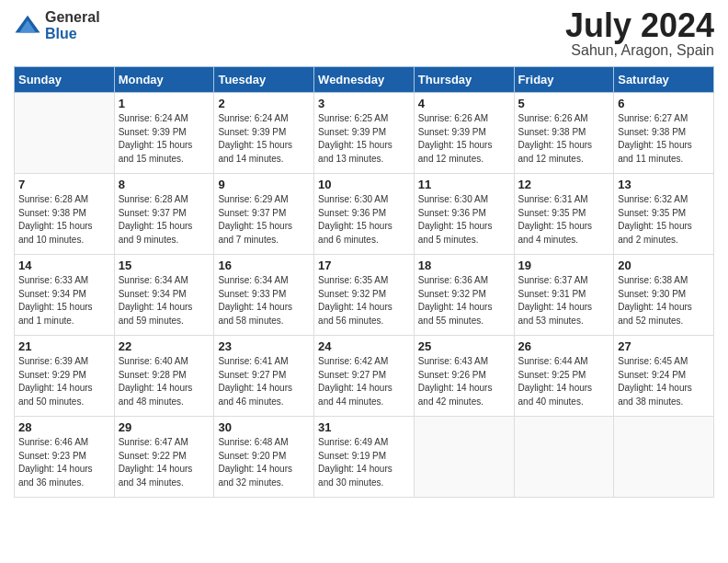 The width and height of the screenshot is (728, 563). Describe the element at coordinates (265, 295) in the screenshot. I see `calendar-cell: 16Sunrise: 6:34 AM Sunset: 9:33 PM Dayli…` at that location.